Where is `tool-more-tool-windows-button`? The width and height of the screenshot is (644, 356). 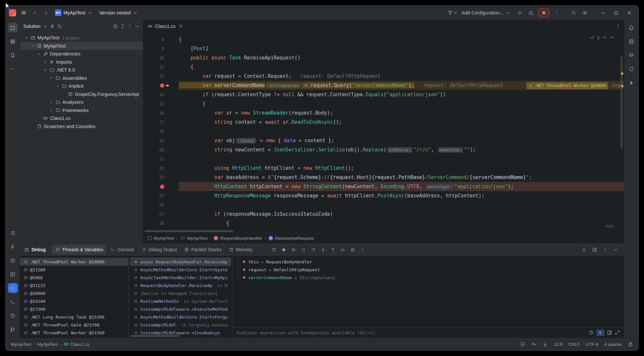
tool-more-tool-windows-button is located at coordinates (13, 69).